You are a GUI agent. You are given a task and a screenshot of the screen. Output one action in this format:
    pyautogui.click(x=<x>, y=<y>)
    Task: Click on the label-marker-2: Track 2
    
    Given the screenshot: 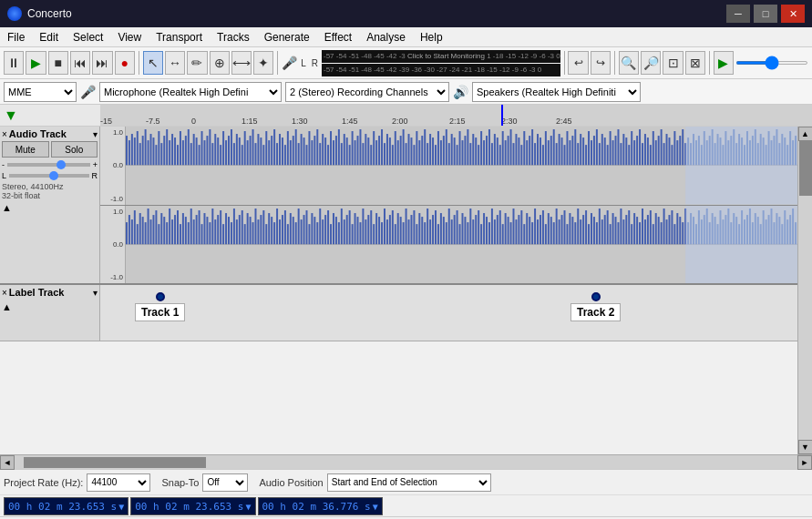 What is the action you would take?
    pyautogui.click(x=596, y=307)
    